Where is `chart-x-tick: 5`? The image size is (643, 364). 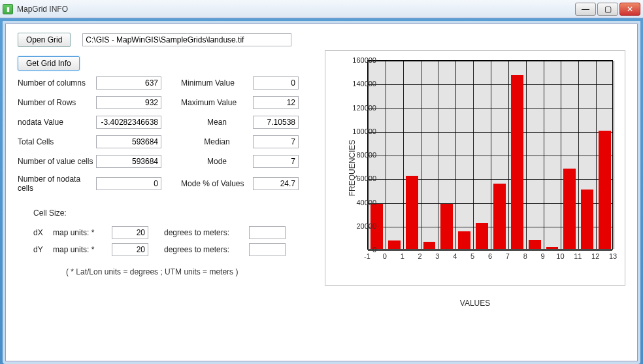
chart-x-tick: 5 is located at coordinates (472, 256).